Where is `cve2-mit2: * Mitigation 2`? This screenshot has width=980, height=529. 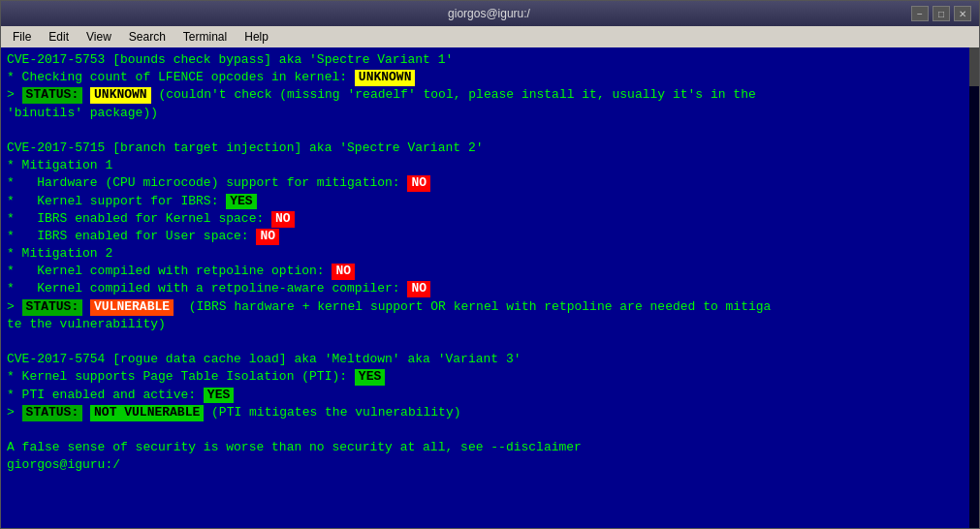 cve2-mit2: * Mitigation 2 is located at coordinates (490, 254).